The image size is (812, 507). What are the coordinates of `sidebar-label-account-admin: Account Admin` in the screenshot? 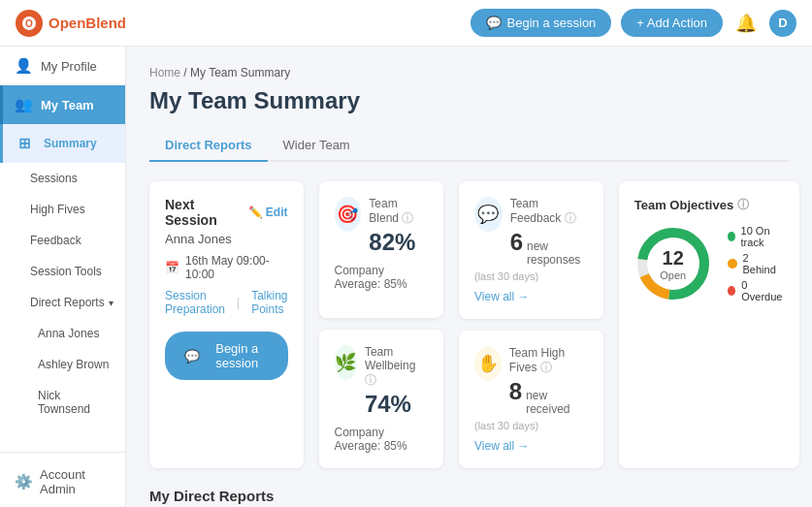 It's located at (77, 482).